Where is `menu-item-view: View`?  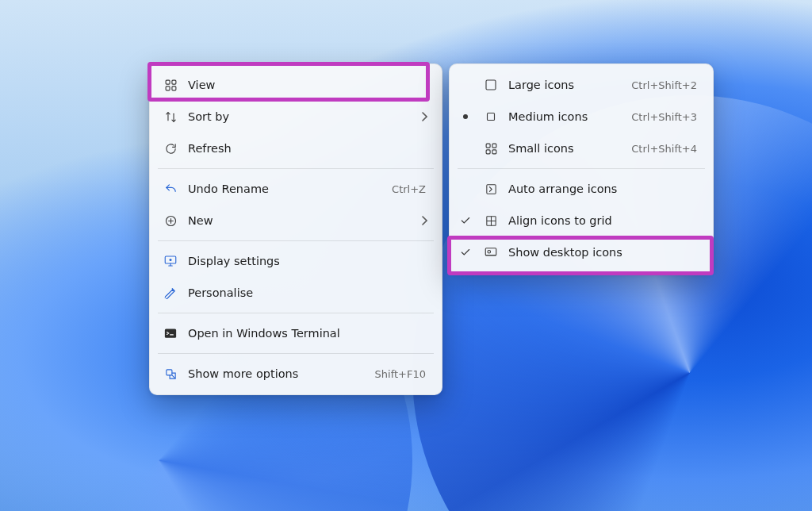 menu-item-view: View is located at coordinates (296, 85).